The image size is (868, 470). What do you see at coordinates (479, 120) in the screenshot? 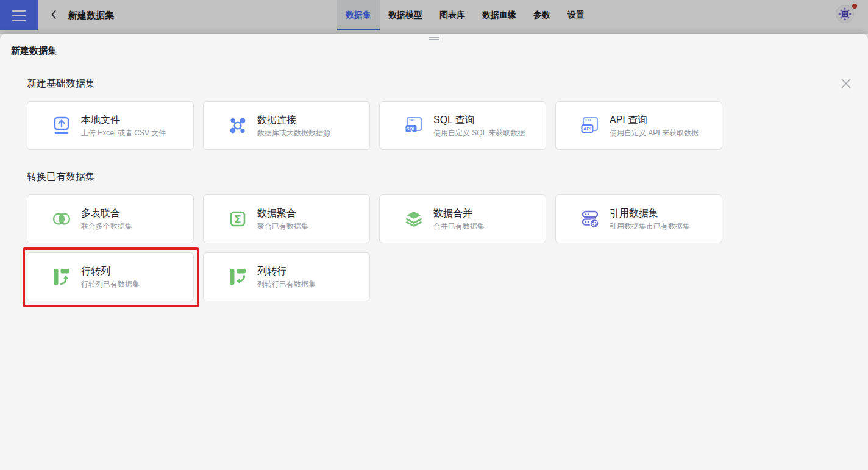
I see `card-title: SQL 查询` at bounding box center [479, 120].